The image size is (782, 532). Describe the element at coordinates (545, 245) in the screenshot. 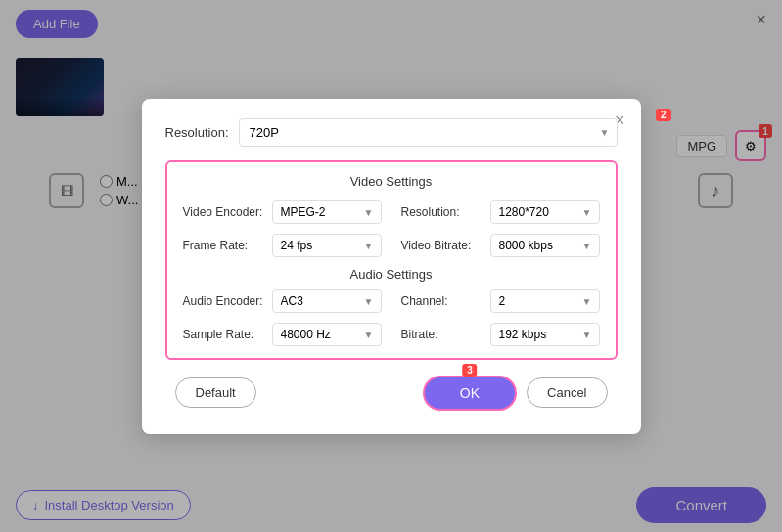

I see `video-bitrate-select: 8000 kbps 6000 kbps` at that location.